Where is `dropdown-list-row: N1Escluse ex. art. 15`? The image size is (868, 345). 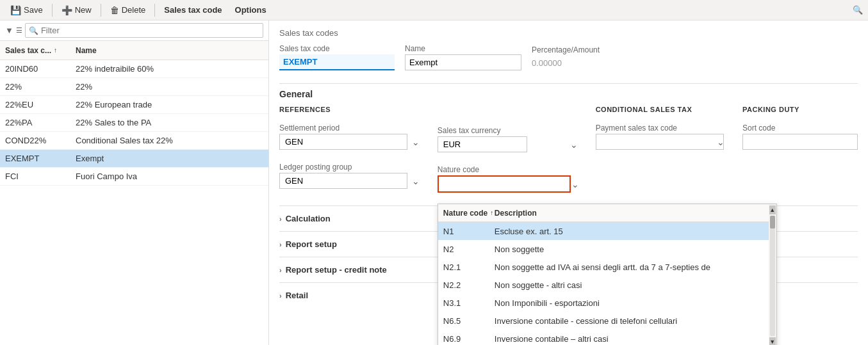
dropdown-list-row: N1Escluse ex. art. 15 is located at coordinates (603, 231).